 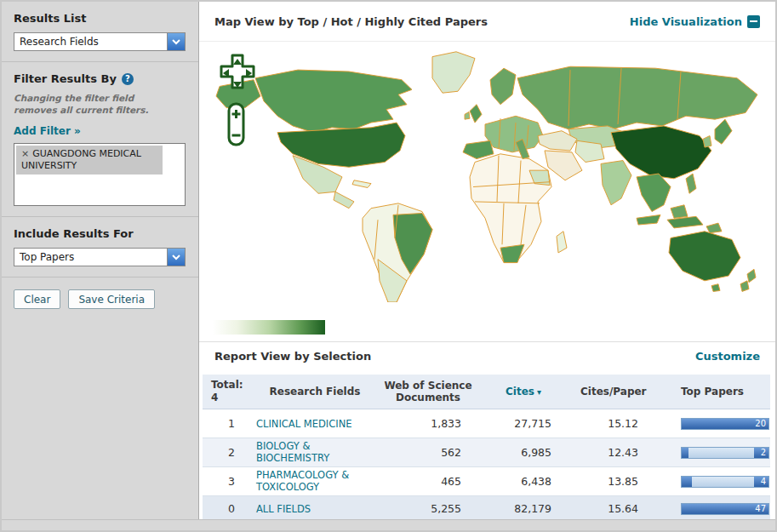 What do you see at coordinates (226, 453) in the screenshot?
I see `rank-cell: 2` at bounding box center [226, 453].